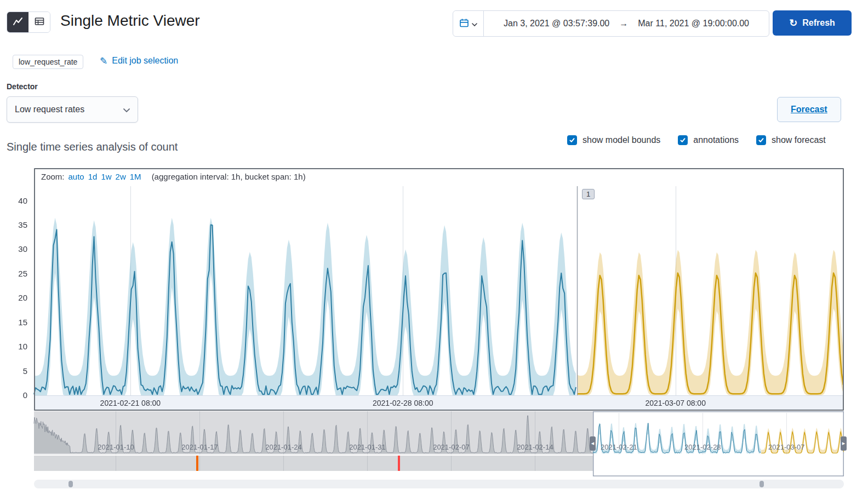 The width and height of the screenshot is (868, 495). I want to click on zoom-1M-link: 1M, so click(136, 176).